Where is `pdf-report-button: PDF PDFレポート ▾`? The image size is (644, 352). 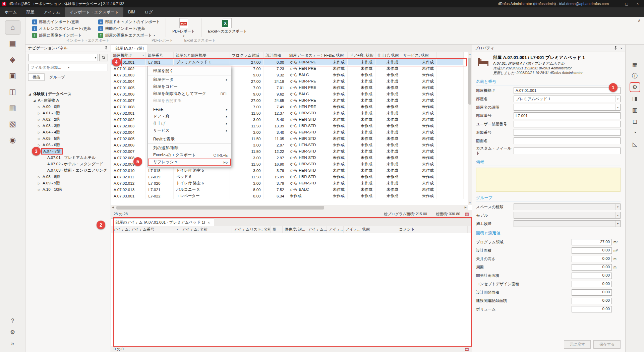
pdf-report-button: PDF PDFレポート ▾ is located at coordinates (184, 28).